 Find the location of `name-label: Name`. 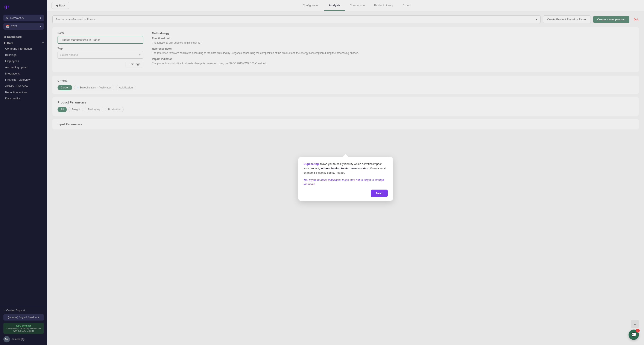

name-label: Name is located at coordinates (100, 33).